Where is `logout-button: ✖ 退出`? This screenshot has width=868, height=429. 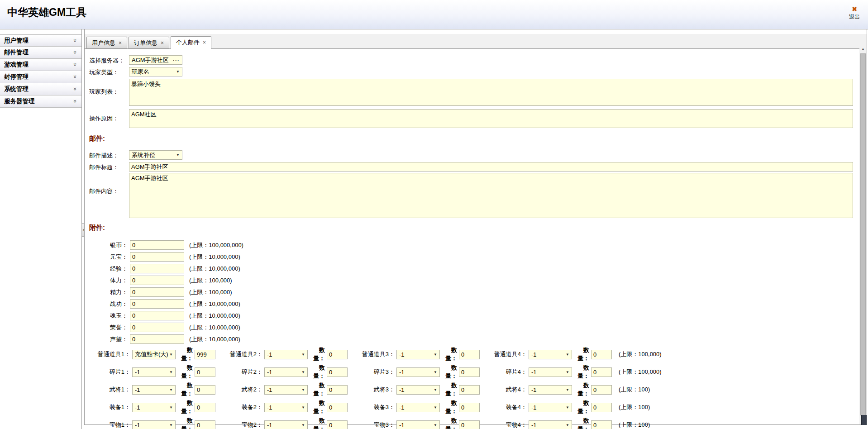
logout-button: ✖ 退出 is located at coordinates (854, 13).